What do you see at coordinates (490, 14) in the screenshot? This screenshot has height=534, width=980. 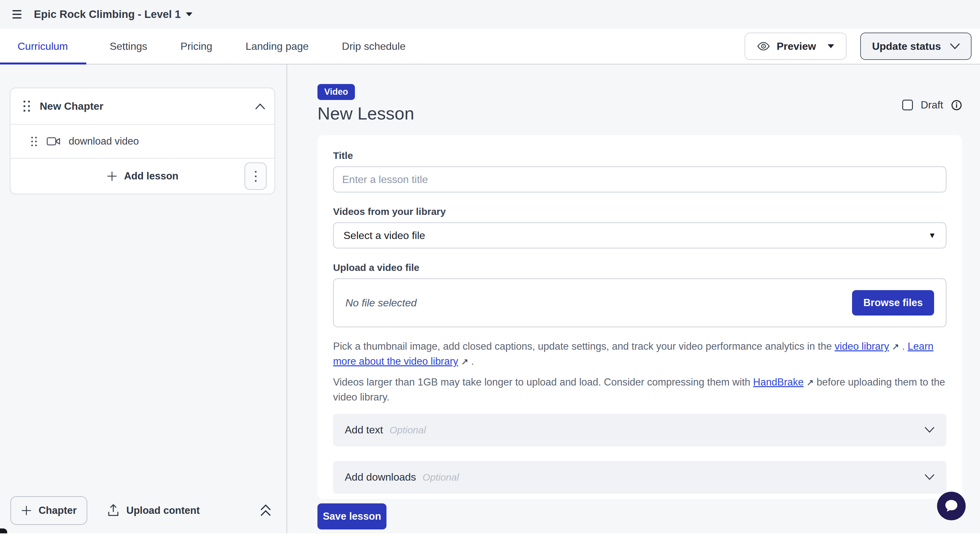 I see `top-bar: Epic Rock Climbing - Level 1` at bounding box center [490, 14].